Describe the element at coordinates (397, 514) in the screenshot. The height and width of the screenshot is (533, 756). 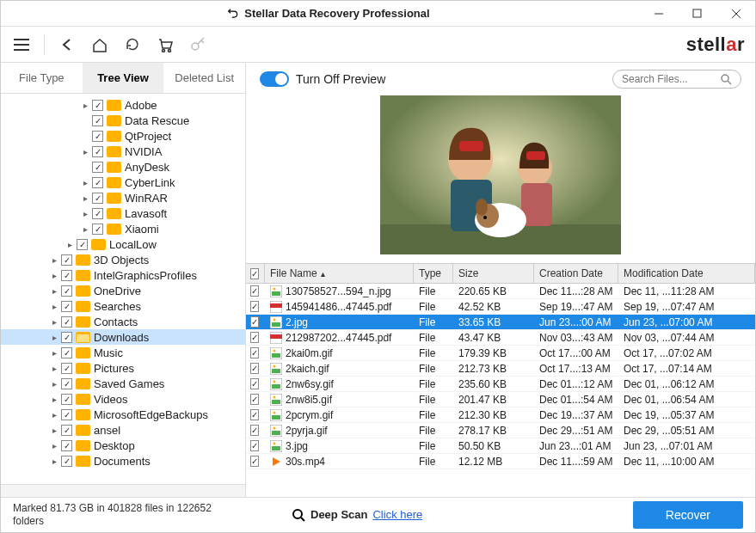
I see `deep-scan-link: Click here` at that location.